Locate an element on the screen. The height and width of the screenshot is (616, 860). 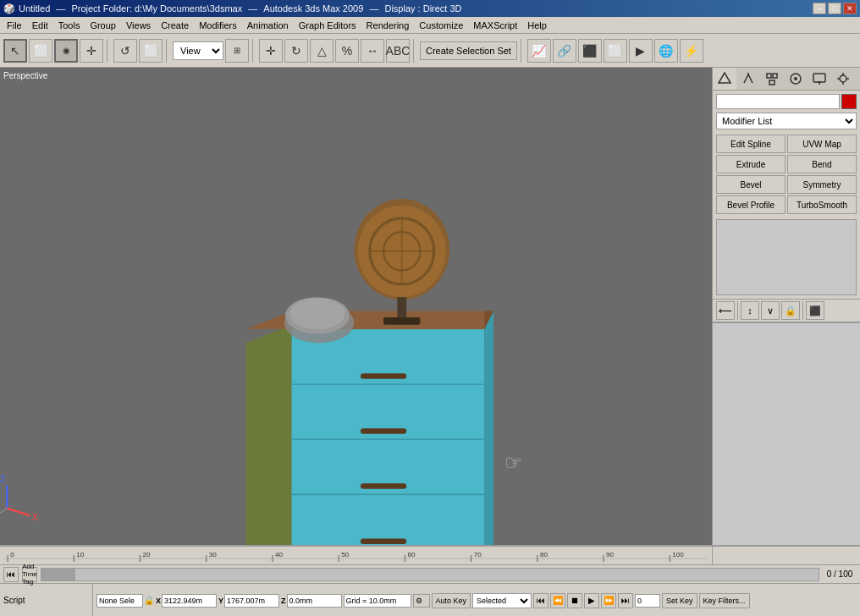
z-value: 0.0mm is located at coordinates (315, 601).